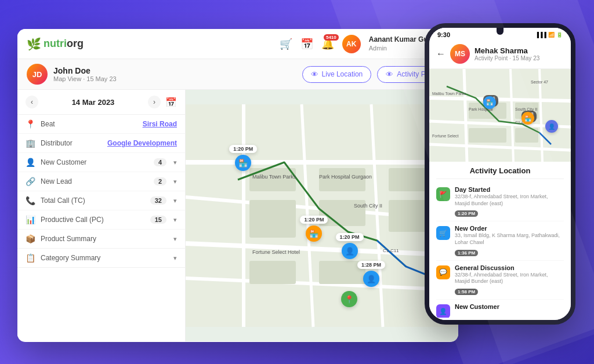  What do you see at coordinates (175, 182) in the screenshot?
I see `new-lead-chevron: ▾` at bounding box center [175, 182].